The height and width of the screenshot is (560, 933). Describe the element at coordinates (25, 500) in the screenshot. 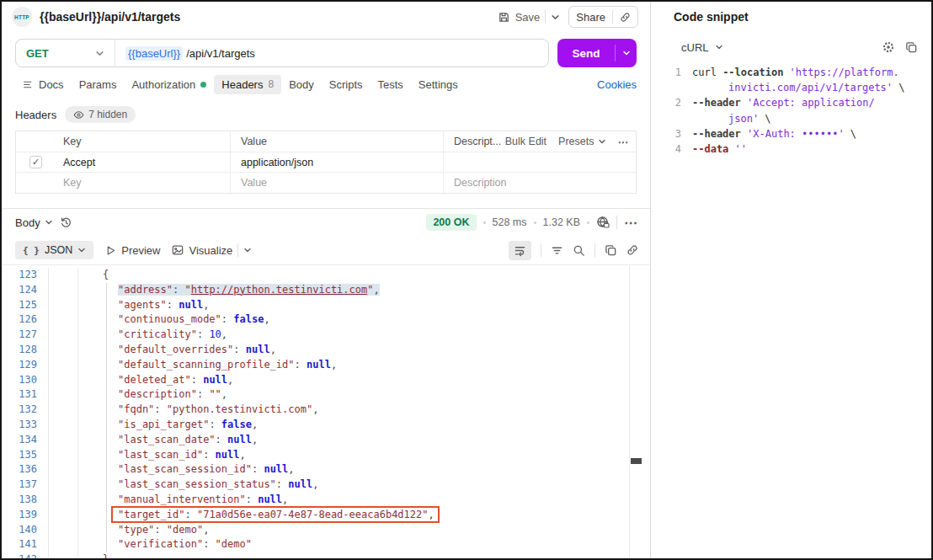

I see `line-number: 138` at that location.